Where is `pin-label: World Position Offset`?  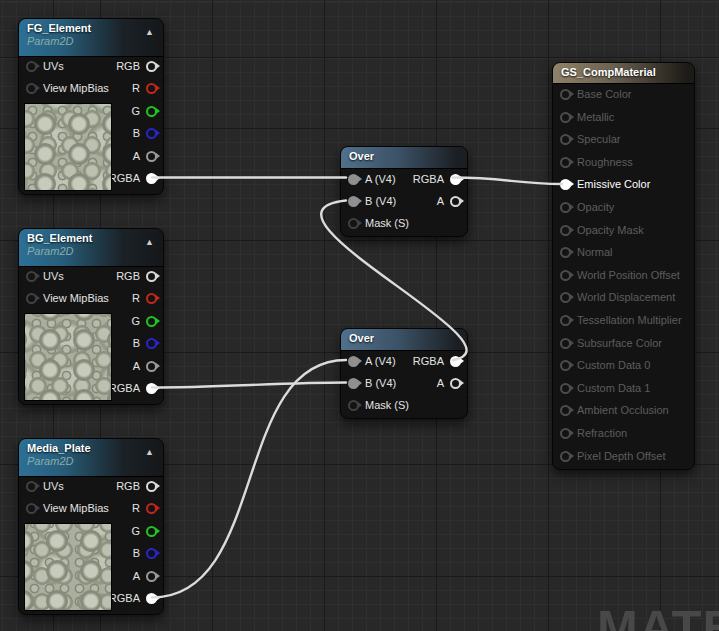 pin-label: World Position Offset is located at coordinates (628, 275).